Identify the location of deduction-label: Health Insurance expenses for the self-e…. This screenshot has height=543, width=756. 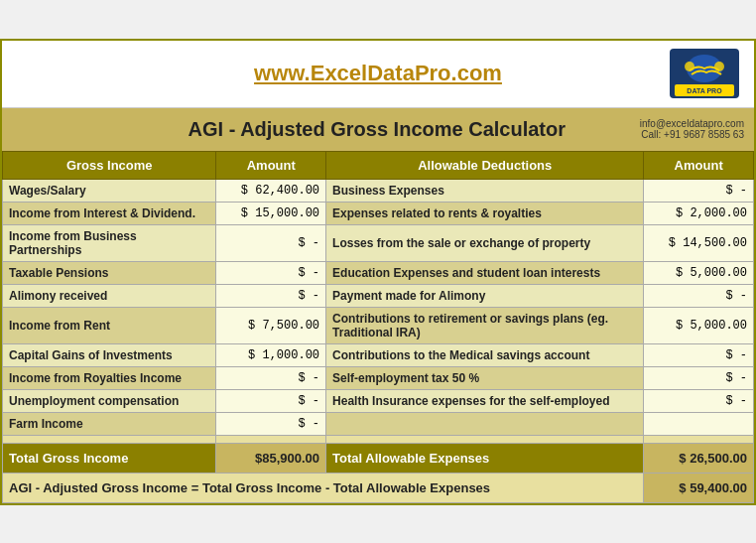
(485, 401).